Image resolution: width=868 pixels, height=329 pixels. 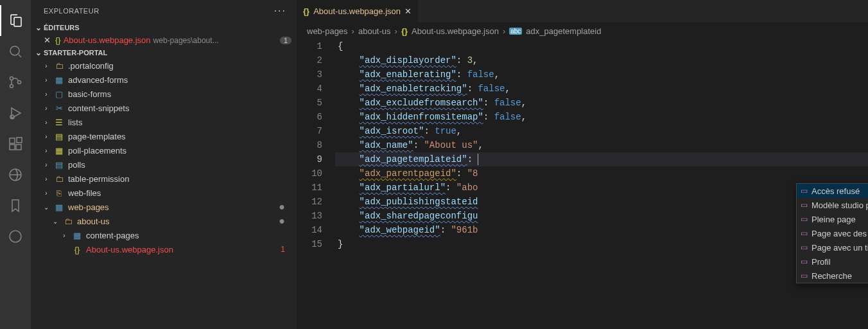 What do you see at coordinates (15, 113) in the screenshot?
I see `activity-debug-icon` at bounding box center [15, 113].